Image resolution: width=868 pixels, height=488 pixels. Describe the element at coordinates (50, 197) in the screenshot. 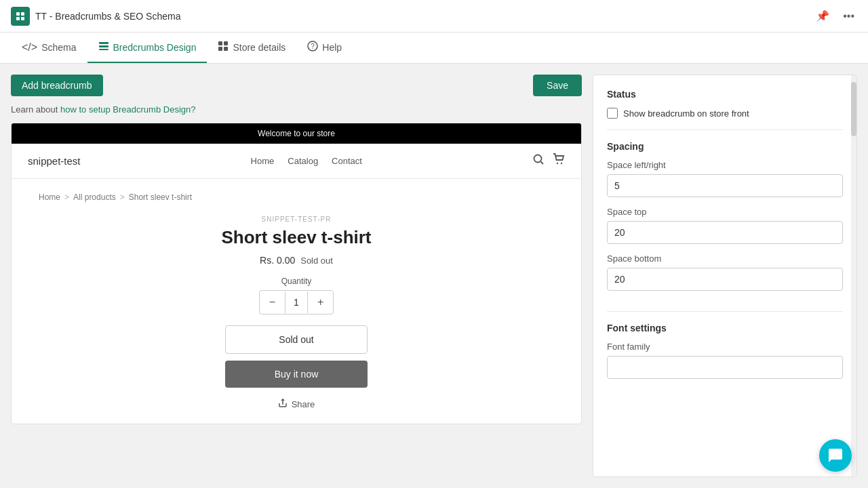

I see `breadcrumb-home: Home` at that location.